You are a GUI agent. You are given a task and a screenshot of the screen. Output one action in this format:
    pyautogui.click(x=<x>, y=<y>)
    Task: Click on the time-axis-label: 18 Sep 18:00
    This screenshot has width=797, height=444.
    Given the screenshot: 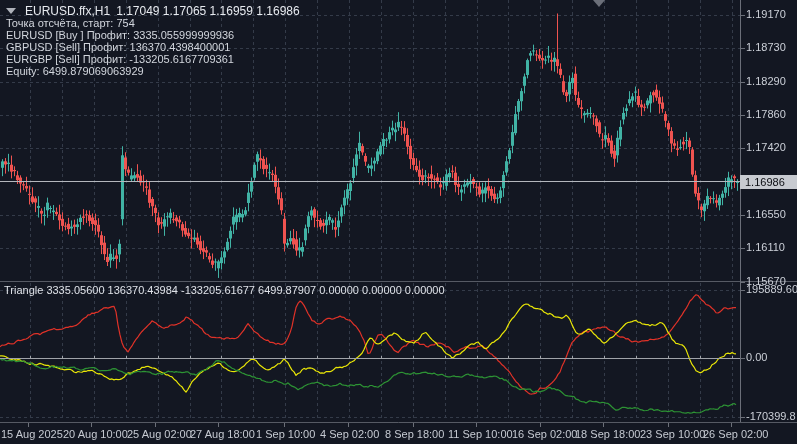 What is the action you would take?
    pyautogui.click(x=608, y=434)
    